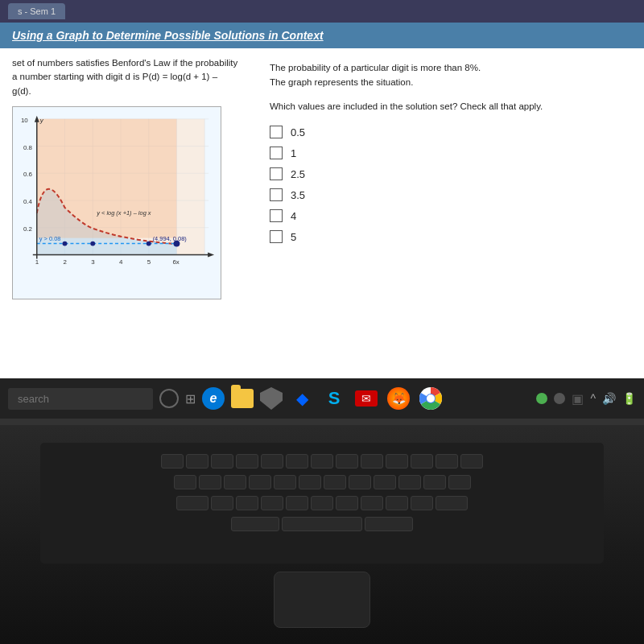 The image size is (644, 644). Describe the element at coordinates (37, 262) in the screenshot. I see `svg-text: 1` at that location.